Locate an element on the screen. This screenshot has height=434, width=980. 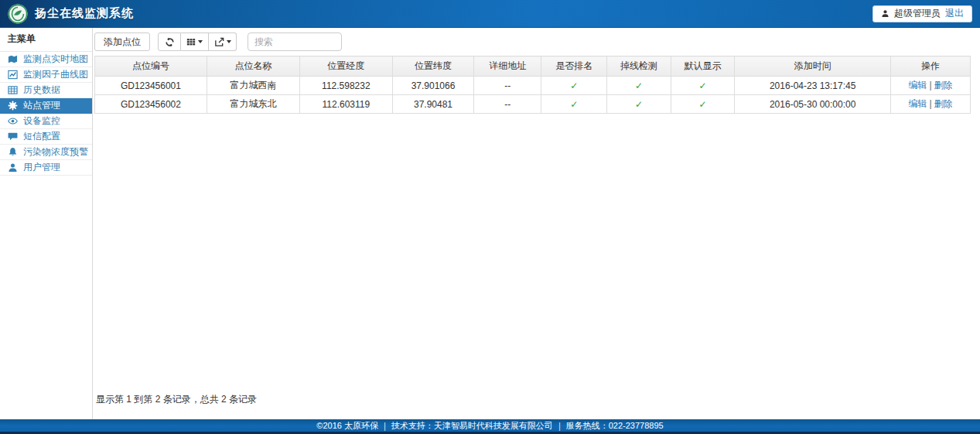
columns-icon is located at coordinates (191, 42).